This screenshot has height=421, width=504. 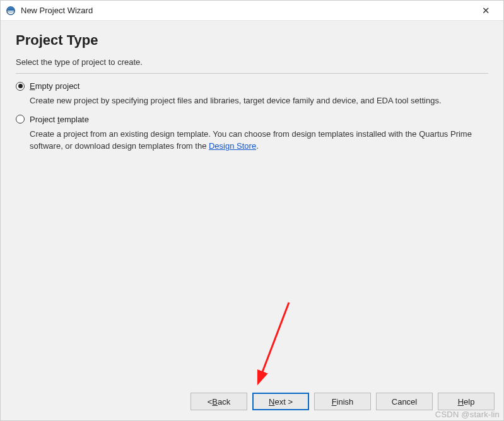 I want to click on radio-project-template: Project template, so click(x=252, y=120).